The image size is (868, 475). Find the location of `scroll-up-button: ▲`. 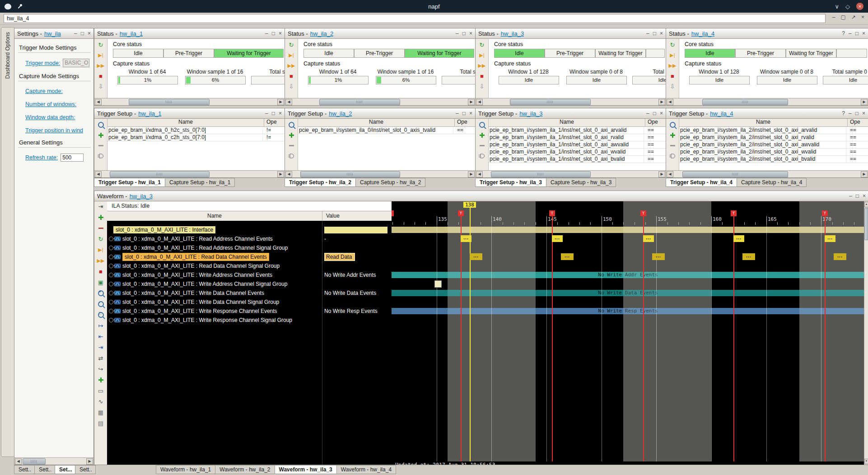

scroll-up-button: ▲ is located at coordinates (866, 205).